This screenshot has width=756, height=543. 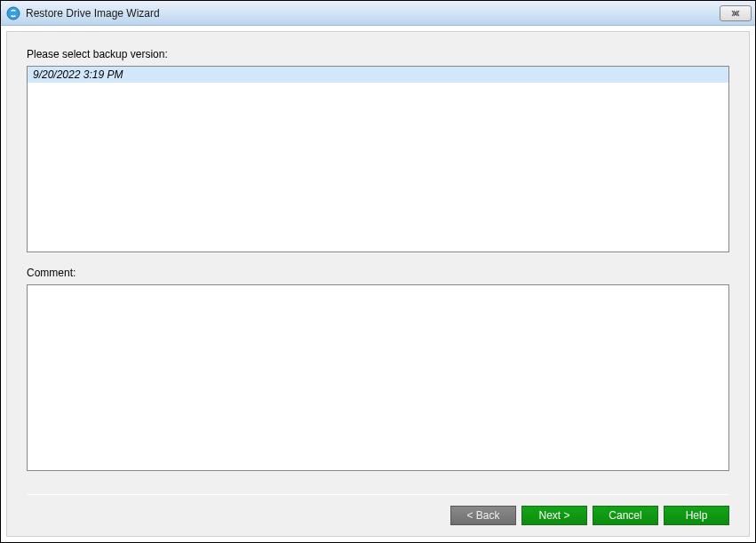 What do you see at coordinates (378, 494) in the screenshot?
I see `separator` at bounding box center [378, 494].